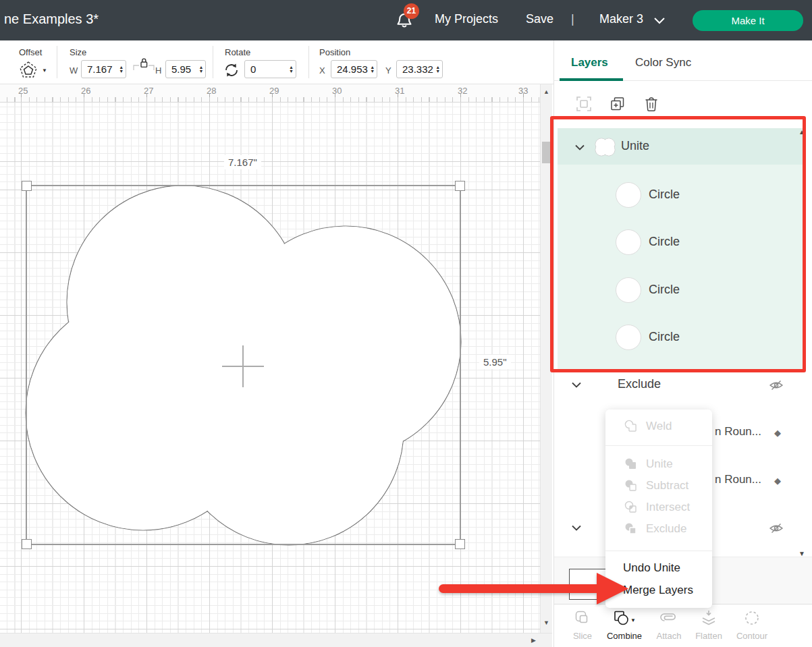 Image resolution: width=812 pixels, height=647 pixels. What do you see at coordinates (27, 186) in the screenshot?
I see `resize-handle-top-left` at bounding box center [27, 186].